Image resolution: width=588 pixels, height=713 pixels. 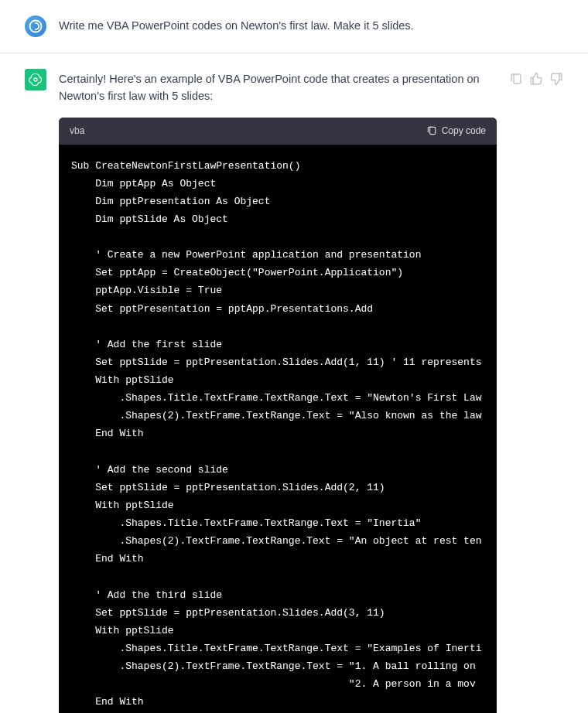 I want to click on user-message-inner: Write me VBA PowerPoint codes on Newton'…, so click(x=294, y=26).